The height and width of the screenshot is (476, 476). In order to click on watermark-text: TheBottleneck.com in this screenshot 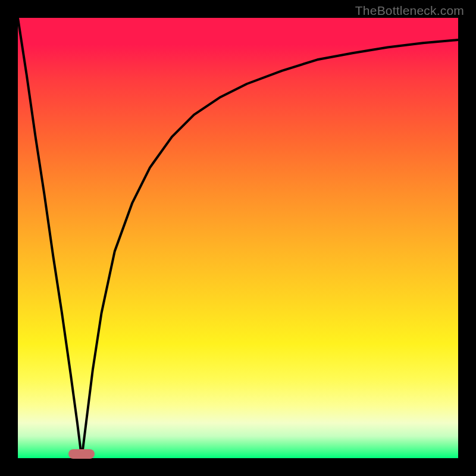, I will do `click(409, 11)`.